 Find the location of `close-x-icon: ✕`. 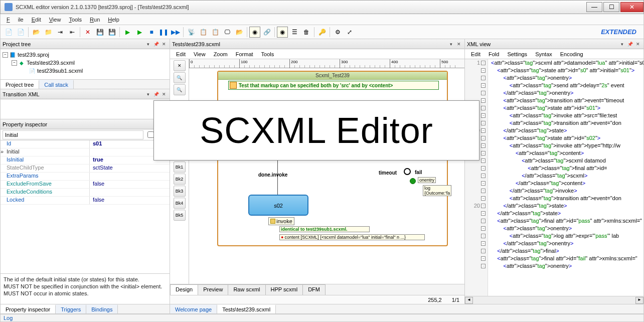

close-x-icon: ✕ is located at coordinates (180, 66).